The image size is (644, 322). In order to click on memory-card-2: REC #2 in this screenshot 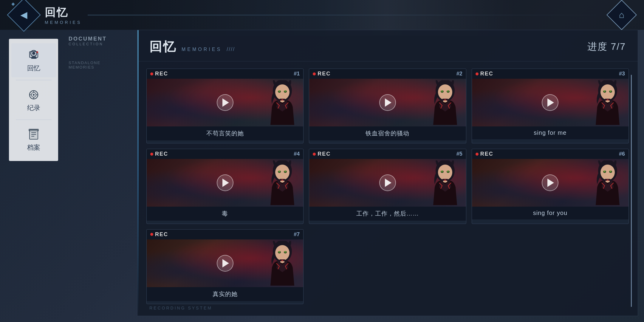, I will do `click(388, 106)`.